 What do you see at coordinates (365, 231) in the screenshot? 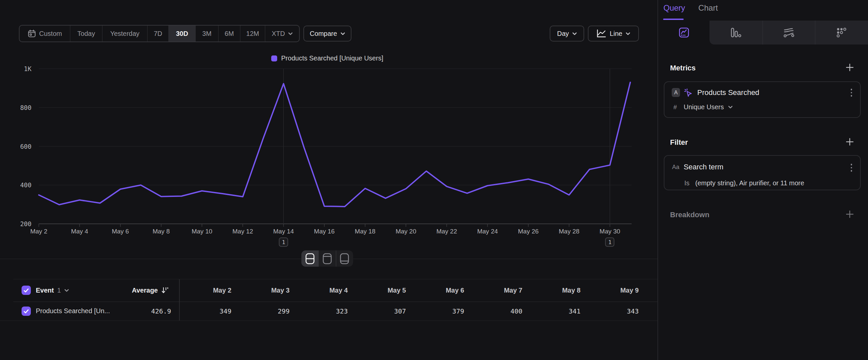
I see `x-axis-label: May 18` at bounding box center [365, 231].